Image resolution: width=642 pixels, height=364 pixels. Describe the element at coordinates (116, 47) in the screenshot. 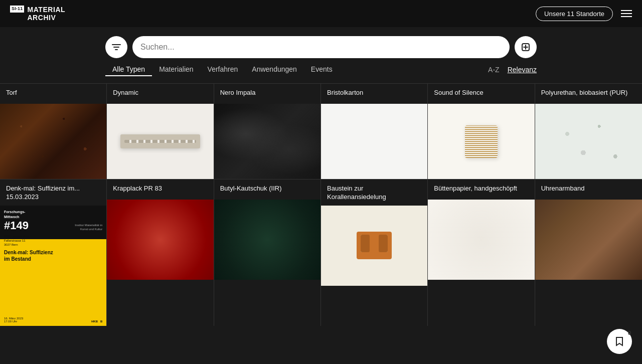

I see `filter-button` at that location.